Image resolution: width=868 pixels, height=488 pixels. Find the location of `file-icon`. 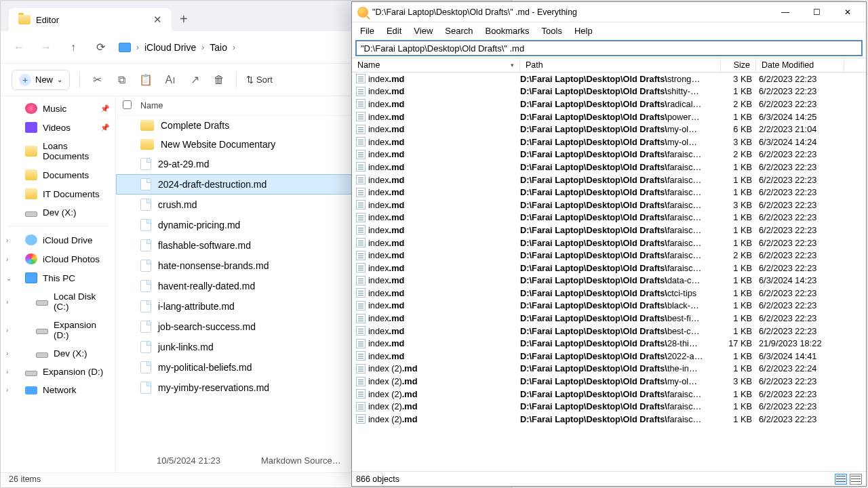

file-icon is located at coordinates (146, 184).